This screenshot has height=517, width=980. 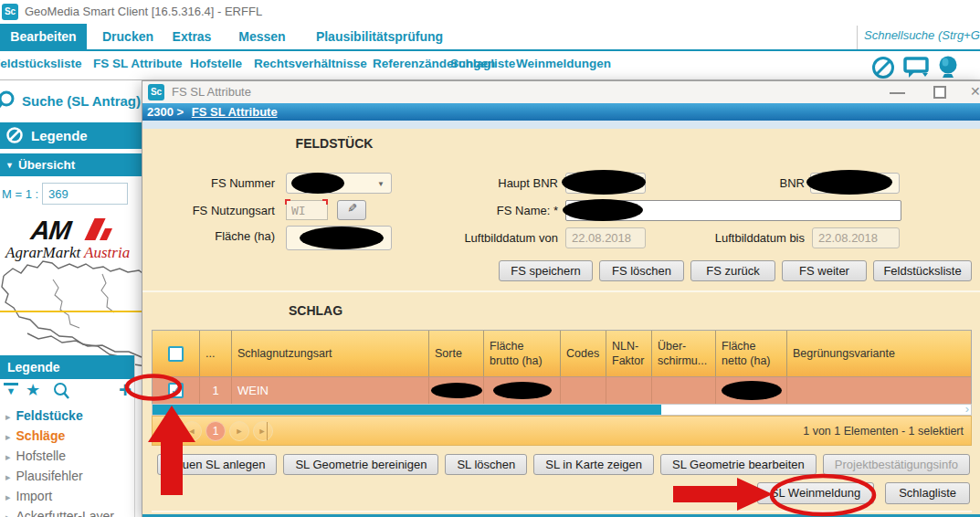 What do you see at coordinates (352, 210) in the screenshot?
I see `edit-pencil-button: ✎` at bounding box center [352, 210].